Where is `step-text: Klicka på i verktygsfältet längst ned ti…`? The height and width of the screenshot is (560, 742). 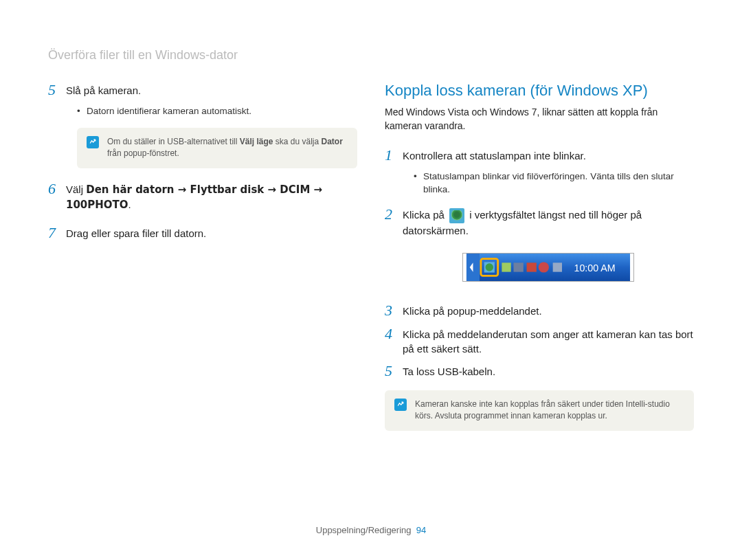
step-text: Klicka på i verktygsfältet längst ned ti… is located at coordinates (548, 222).